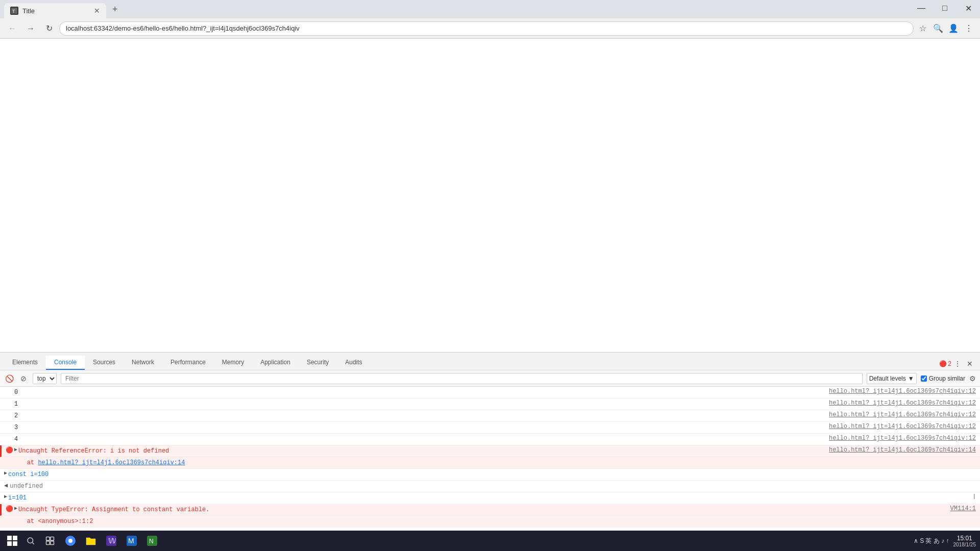 The image size is (980, 551). What do you see at coordinates (6, 496) in the screenshot?
I see `i101-expand-arrow: ▶` at bounding box center [6, 496].